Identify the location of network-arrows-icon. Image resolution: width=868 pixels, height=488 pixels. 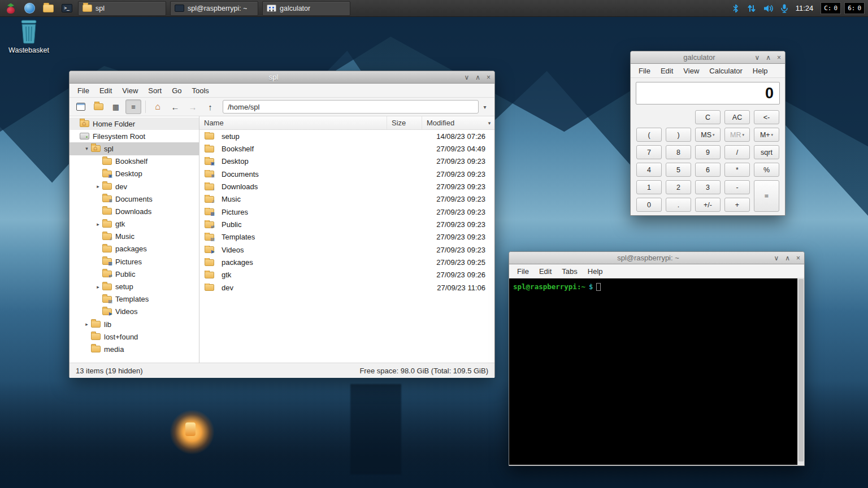
(752, 8).